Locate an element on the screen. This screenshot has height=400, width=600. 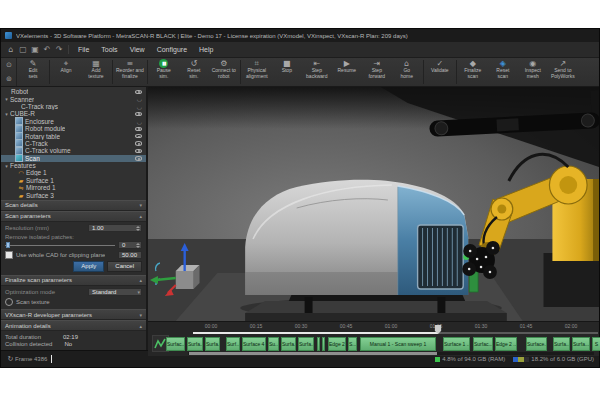
camera-icon: ⊚ is located at coordinates (9, 79).